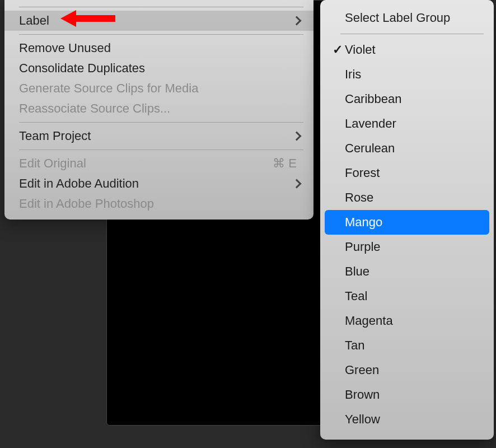  I want to click on label-option-teal: Teal, so click(407, 296).